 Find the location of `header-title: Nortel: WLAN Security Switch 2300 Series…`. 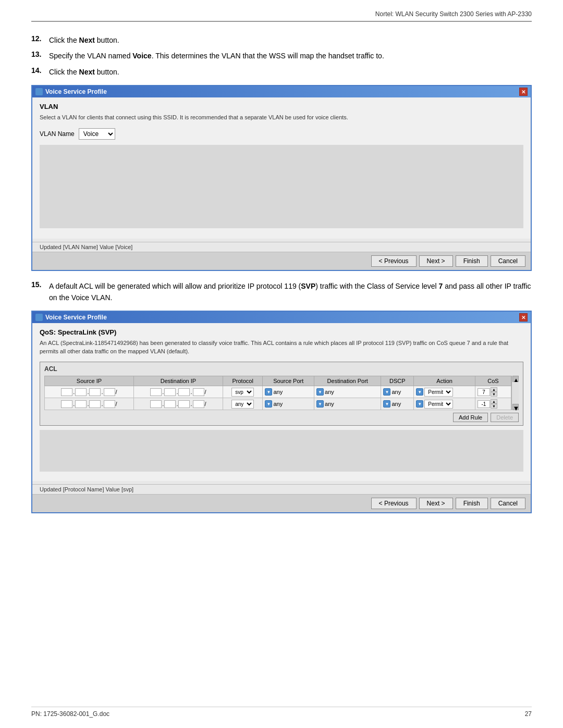

header-title: Nortel: WLAN Security Switch 2300 Series… is located at coordinates (454, 14).